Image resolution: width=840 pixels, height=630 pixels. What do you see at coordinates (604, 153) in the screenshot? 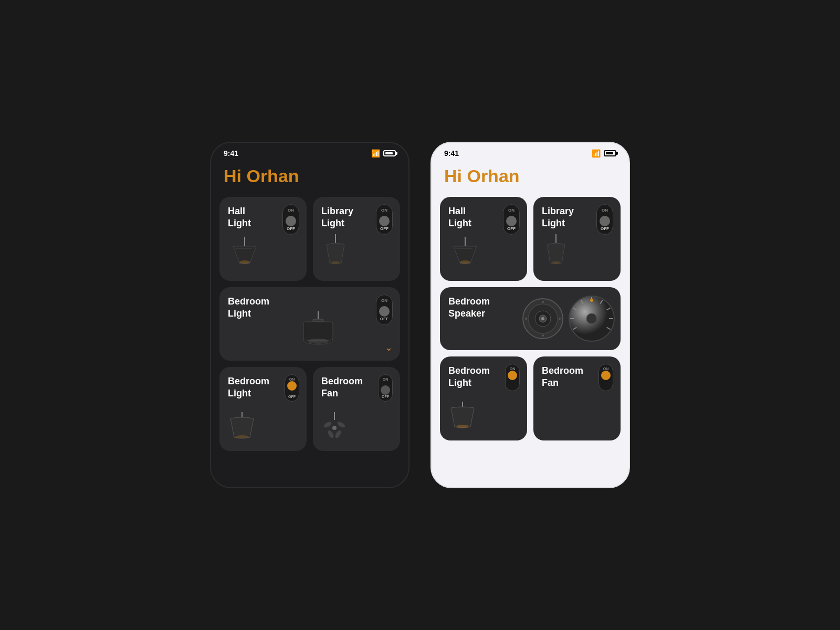
I see `light-status-icons: 📶` at bounding box center [604, 153].